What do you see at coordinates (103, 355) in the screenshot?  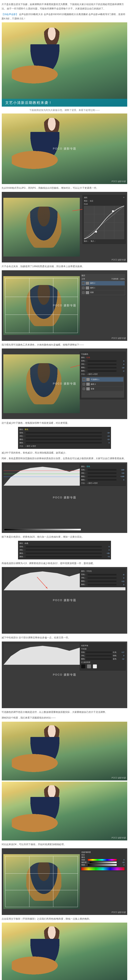 I see `sc-title: 可选颜色` at bounding box center [103, 355].